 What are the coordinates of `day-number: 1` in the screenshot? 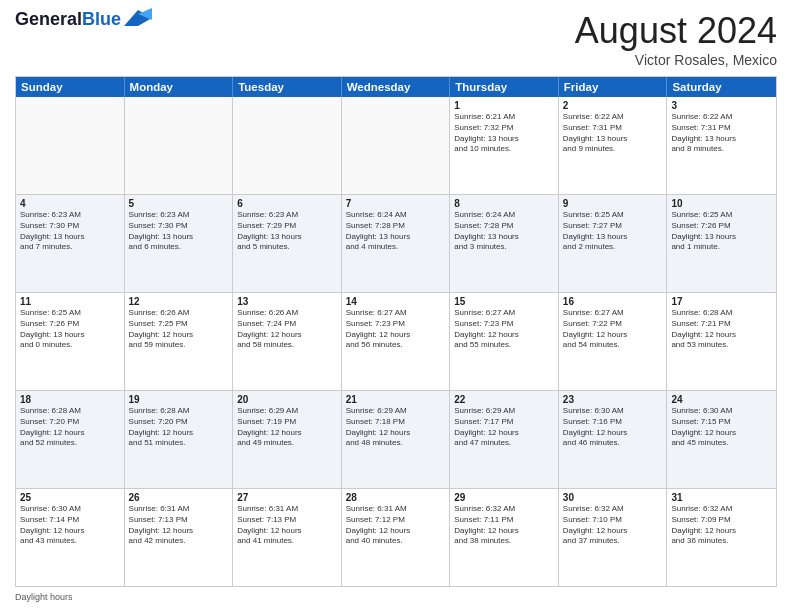 It's located at (504, 106).